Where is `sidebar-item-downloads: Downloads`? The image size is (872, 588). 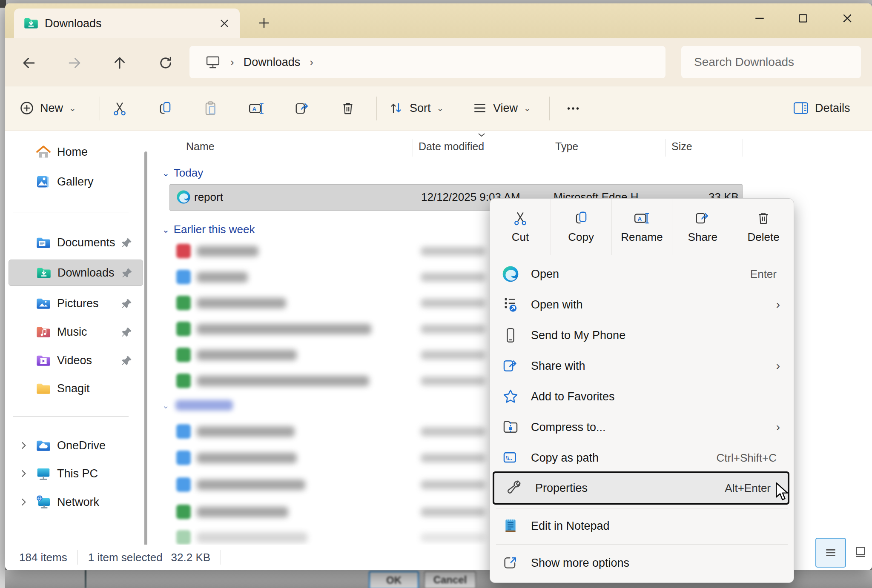 sidebar-item-downloads: Downloads is located at coordinates (76, 273).